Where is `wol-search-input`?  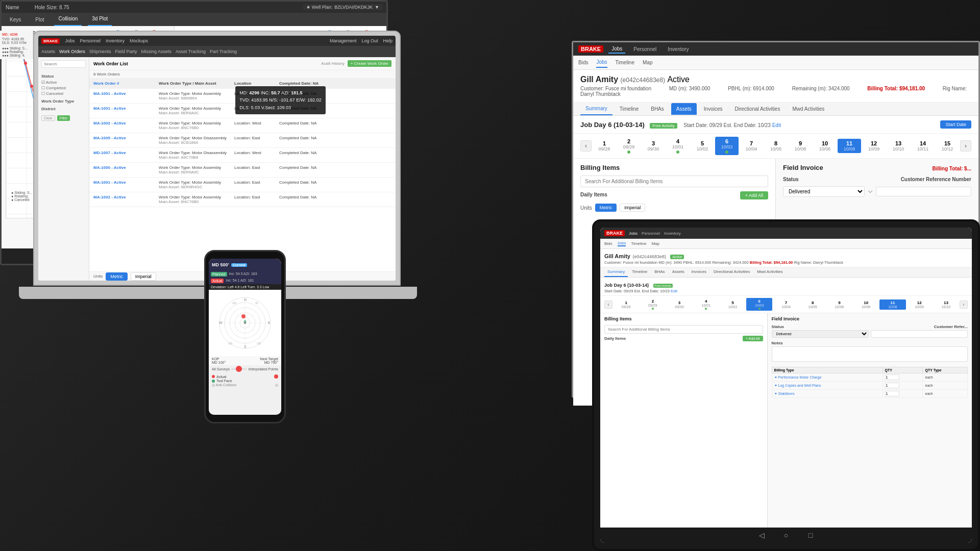 wol-search-input is located at coordinates (63, 64).